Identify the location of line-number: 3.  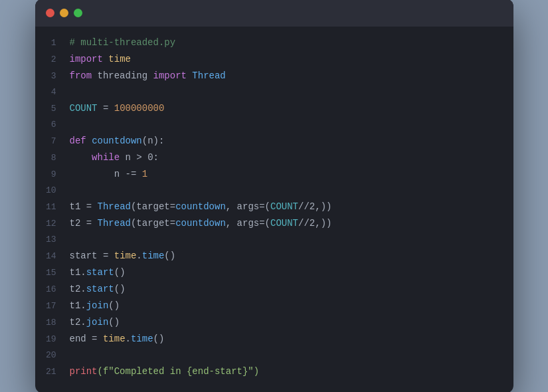
(52, 76).